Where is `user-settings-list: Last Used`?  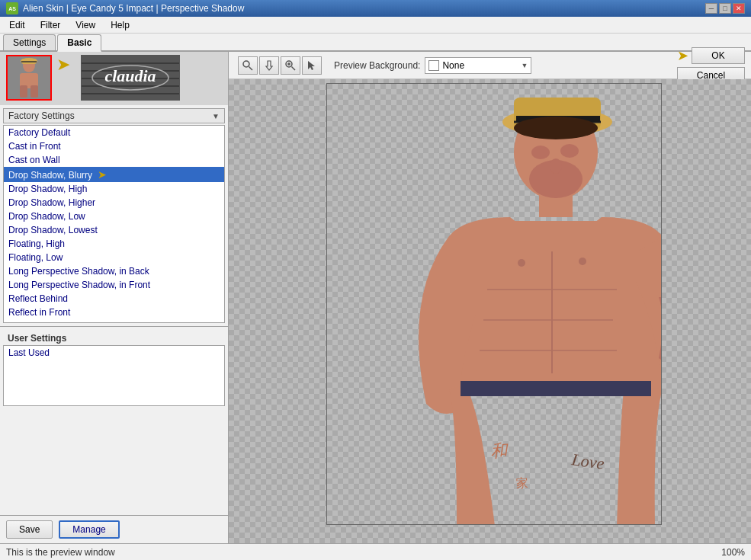
user-settings-list: Last Used is located at coordinates (114, 376).